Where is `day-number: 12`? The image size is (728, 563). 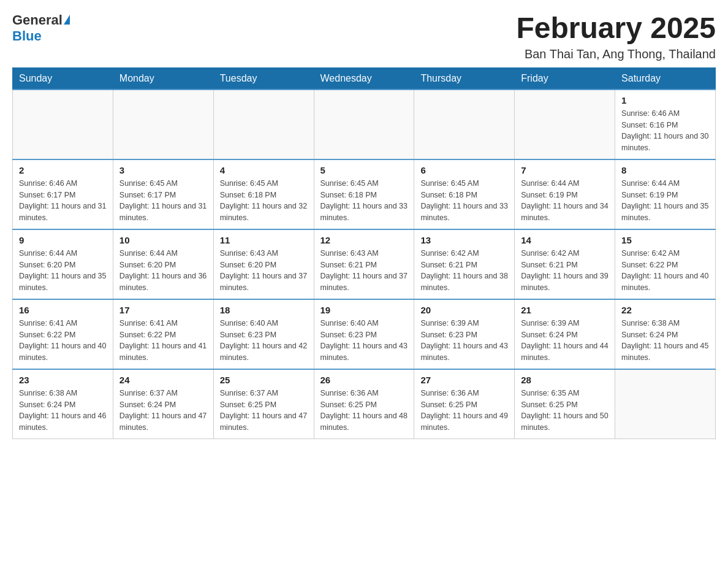
day-number: 12 is located at coordinates (364, 240).